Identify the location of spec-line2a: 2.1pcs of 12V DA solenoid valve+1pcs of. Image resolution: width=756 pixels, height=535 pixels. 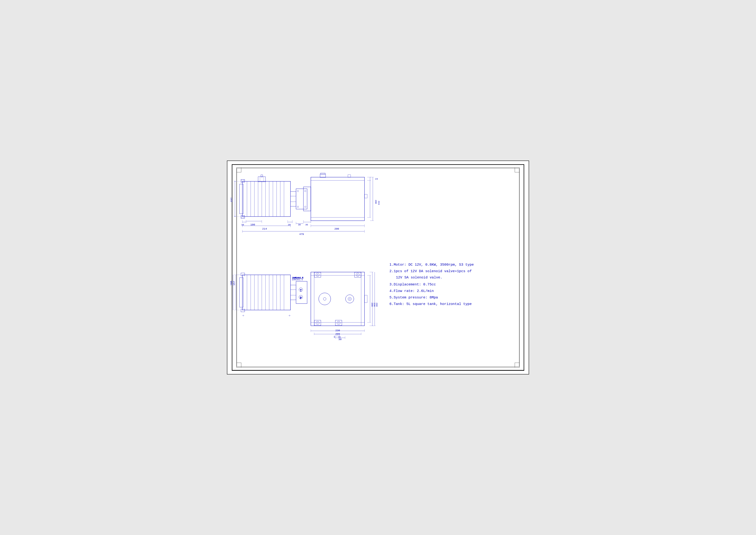
(431, 271).